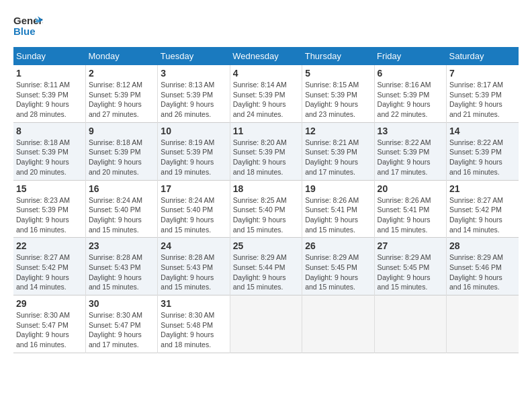 This screenshot has height=411, width=532. Describe the element at coordinates (266, 56) in the screenshot. I see `weekday-header-row: SundayMondayTuesdayWednesdayThursdayFrid…` at that location.